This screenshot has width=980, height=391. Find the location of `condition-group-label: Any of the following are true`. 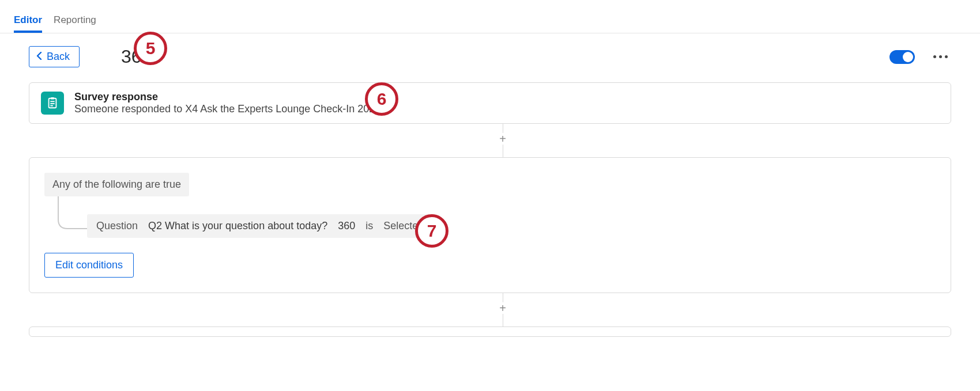

condition-group-label: Any of the following are true is located at coordinates (116, 184).